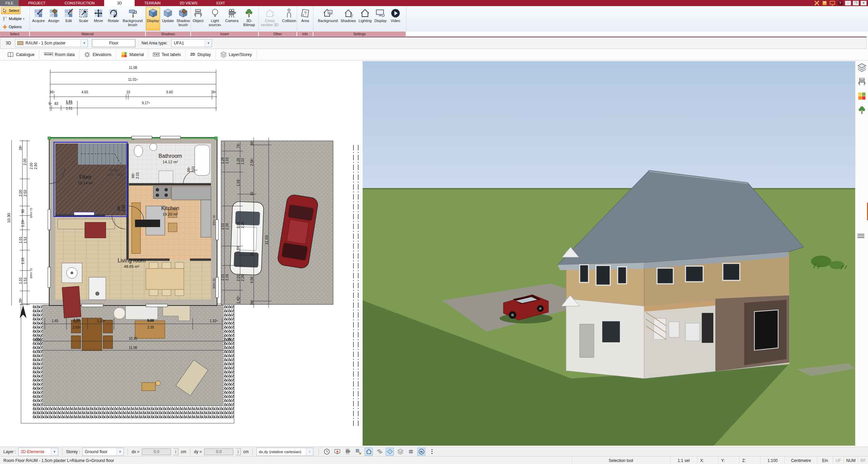 The height and width of the screenshot is (464, 868). Describe the element at coordinates (848, 3) in the screenshot. I see `minimize-button: –` at that location.